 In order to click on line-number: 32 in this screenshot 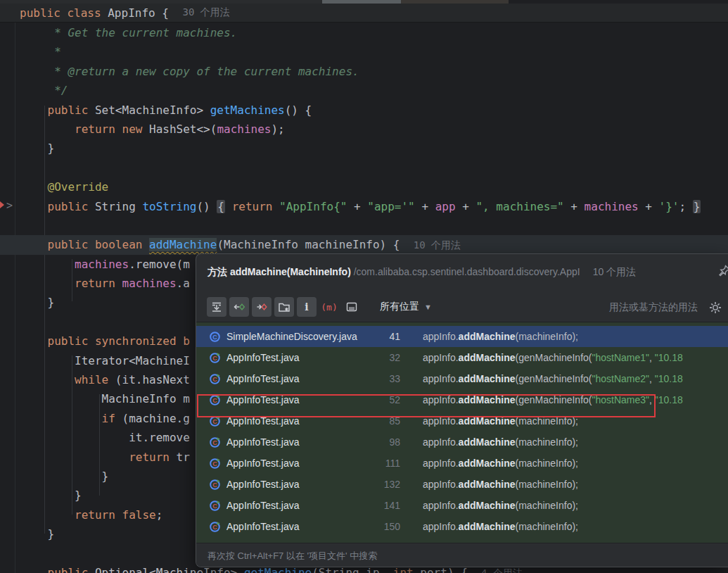, I will do `click(383, 358)`.